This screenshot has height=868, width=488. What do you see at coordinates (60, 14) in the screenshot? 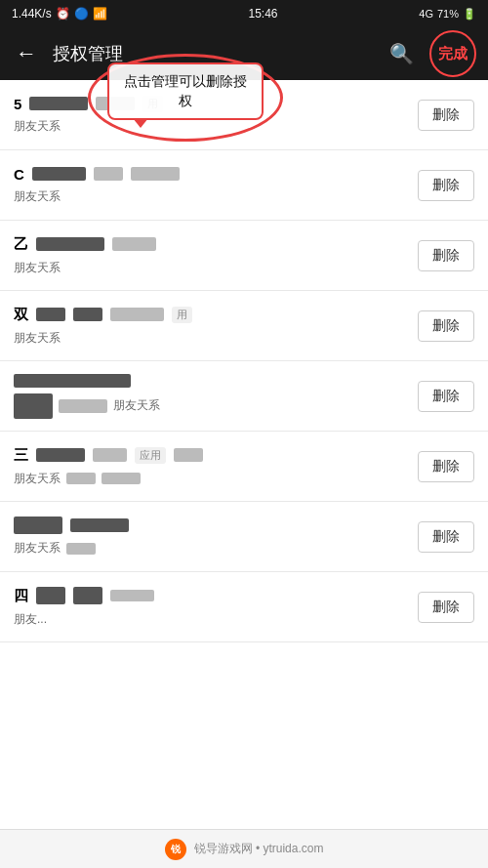
I see `status-left: 1.44K/s ⏰ 🔵 📶` at bounding box center [60, 14].